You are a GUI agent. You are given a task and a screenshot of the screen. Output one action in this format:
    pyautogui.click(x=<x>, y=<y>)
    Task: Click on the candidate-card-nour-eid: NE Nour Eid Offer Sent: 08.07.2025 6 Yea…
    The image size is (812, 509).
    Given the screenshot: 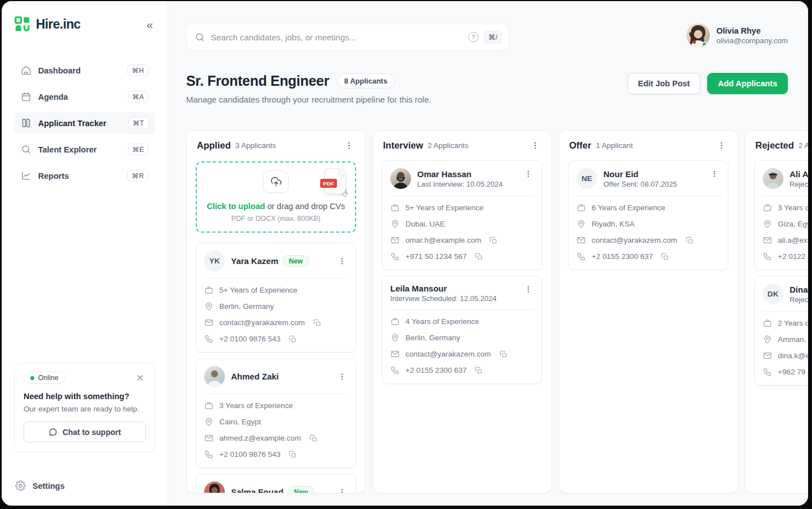 What is the action you would take?
    pyautogui.click(x=648, y=215)
    